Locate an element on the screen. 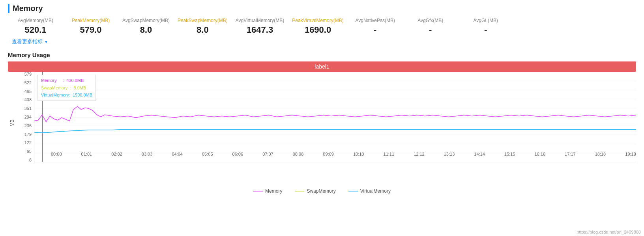 Image resolution: width=644 pixels, height=236 pixels. x-tick-15: 15:15 is located at coordinates (510, 154).